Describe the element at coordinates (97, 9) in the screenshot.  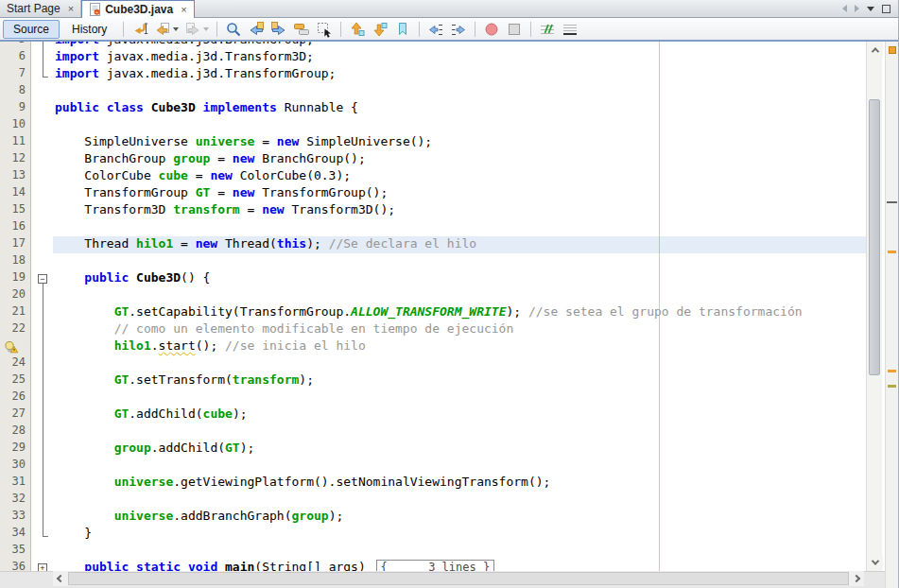
I see `tab-strip: Start Page×Cube3D.java×` at that location.